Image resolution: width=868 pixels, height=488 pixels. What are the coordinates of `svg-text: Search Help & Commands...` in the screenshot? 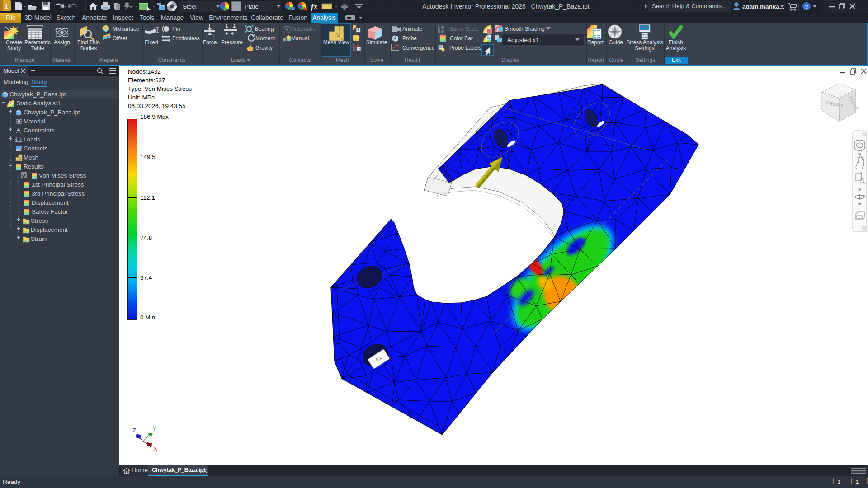 It's located at (689, 6).